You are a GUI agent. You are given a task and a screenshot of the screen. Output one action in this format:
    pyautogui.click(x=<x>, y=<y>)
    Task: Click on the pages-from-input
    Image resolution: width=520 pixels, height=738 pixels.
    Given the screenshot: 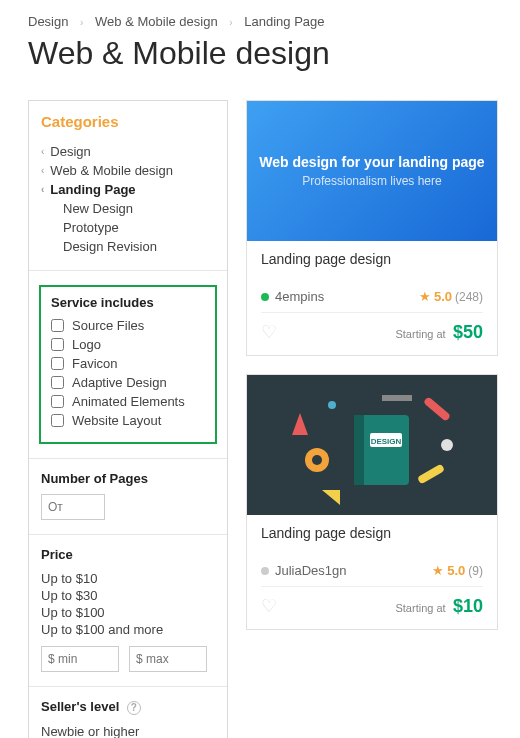 What is the action you would take?
    pyautogui.click(x=73, y=507)
    